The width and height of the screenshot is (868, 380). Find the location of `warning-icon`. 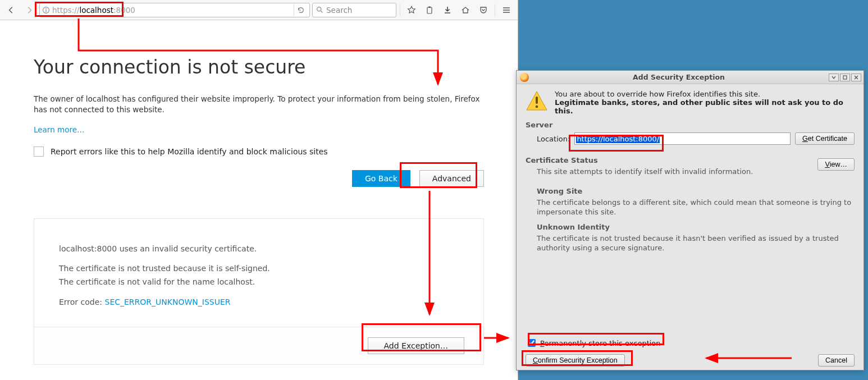

warning-icon is located at coordinates (537, 101).